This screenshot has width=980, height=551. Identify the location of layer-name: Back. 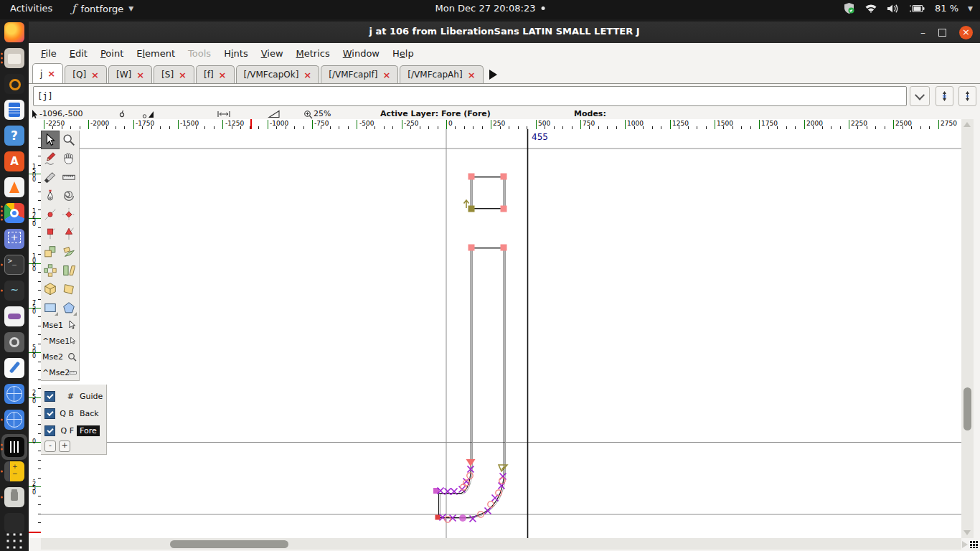
(89, 413).